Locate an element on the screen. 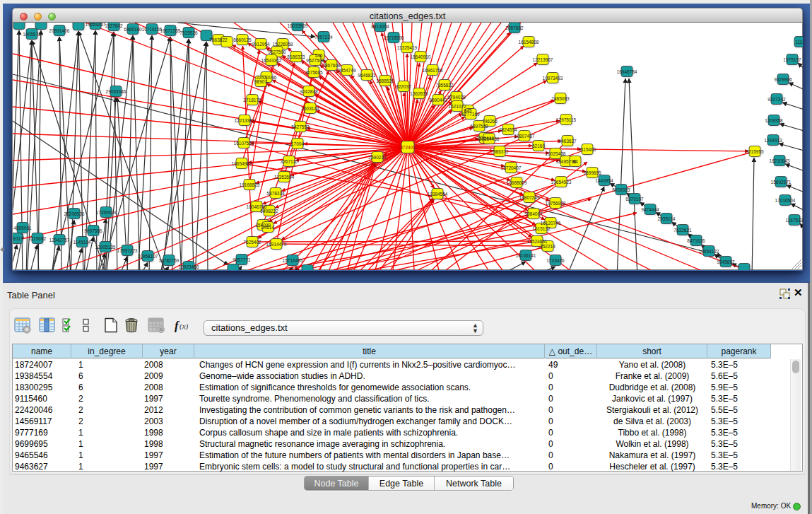 The width and height of the screenshot is (812, 514). svg-text: 9777169 is located at coordinates (471, 115).